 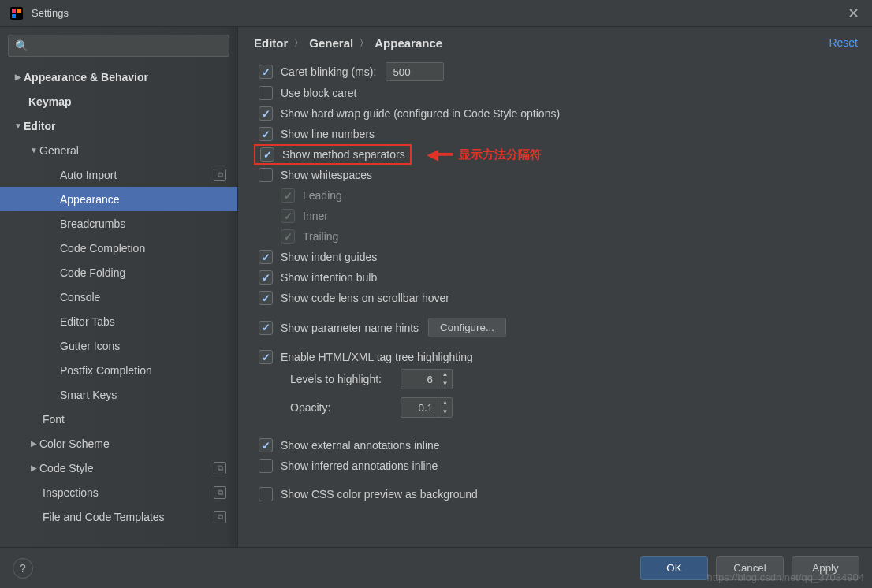 What do you see at coordinates (345, 408) in the screenshot?
I see `label-opacity: Opacity:` at bounding box center [345, 408].